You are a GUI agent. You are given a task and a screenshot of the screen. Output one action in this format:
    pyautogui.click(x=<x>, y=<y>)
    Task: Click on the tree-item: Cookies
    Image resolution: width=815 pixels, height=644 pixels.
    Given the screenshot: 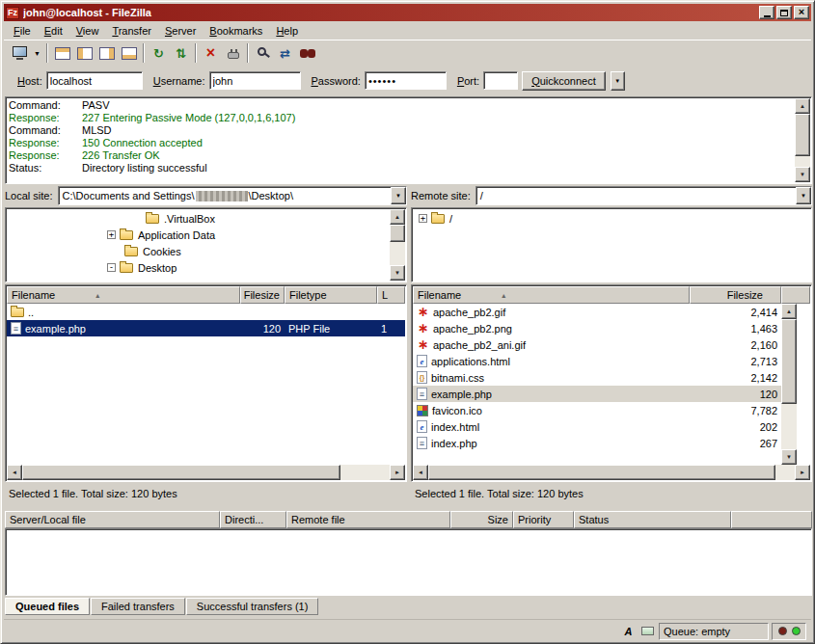 What is the action you would take?
    pyautogui.click(x=198, y=251)
    